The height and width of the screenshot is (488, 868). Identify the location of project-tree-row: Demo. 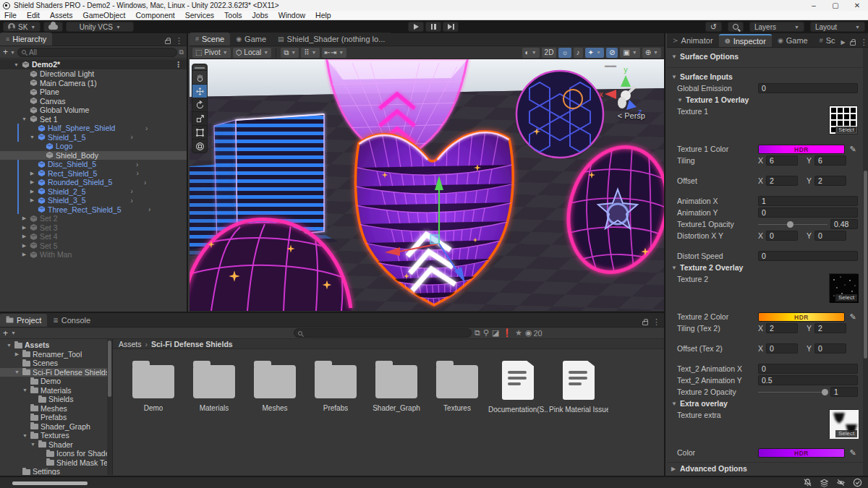
(56, 382).